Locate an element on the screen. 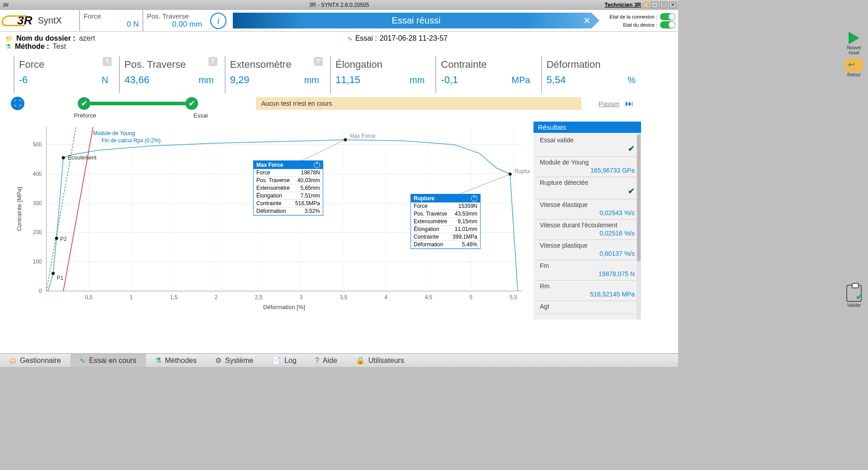 The height and width of the screenshot is (470, 868). scrollbar-thumb is located at coordinates (639, 198).